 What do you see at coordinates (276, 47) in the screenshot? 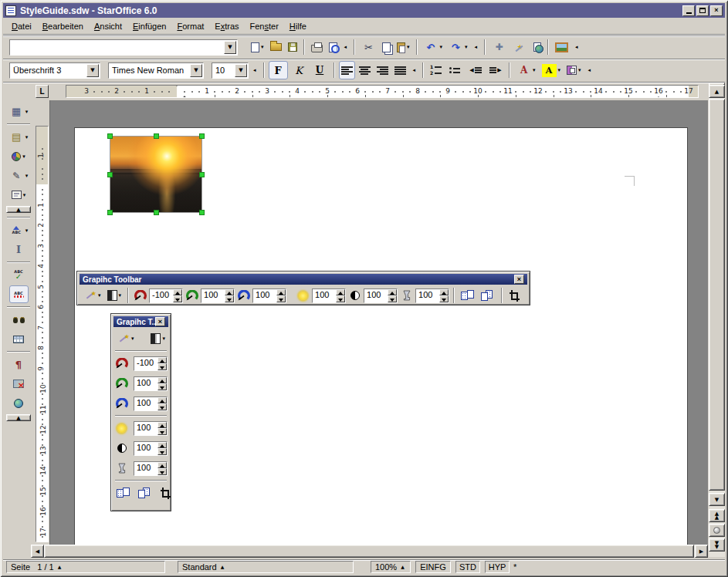
I see `open-button` at bounding box center [276, 47].